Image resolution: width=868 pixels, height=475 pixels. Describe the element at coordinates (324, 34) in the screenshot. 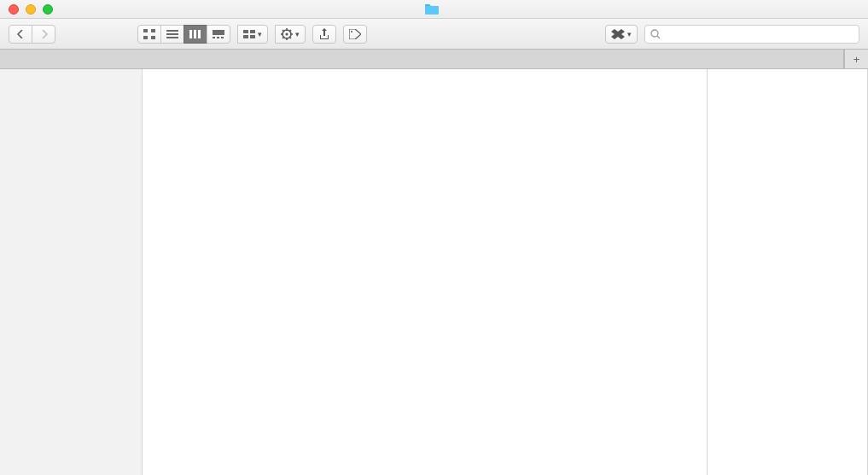

I see `share-button` at that location.